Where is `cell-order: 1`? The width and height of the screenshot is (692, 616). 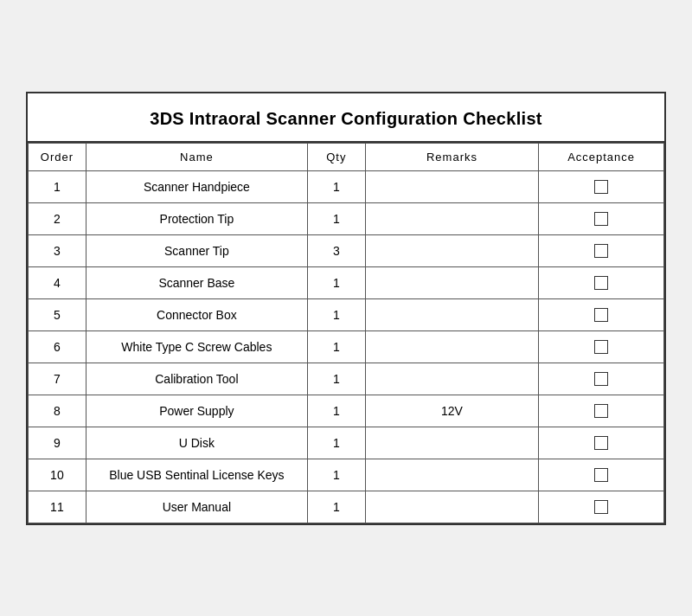
cell-order: 1 is located at coordinates (57, 187).